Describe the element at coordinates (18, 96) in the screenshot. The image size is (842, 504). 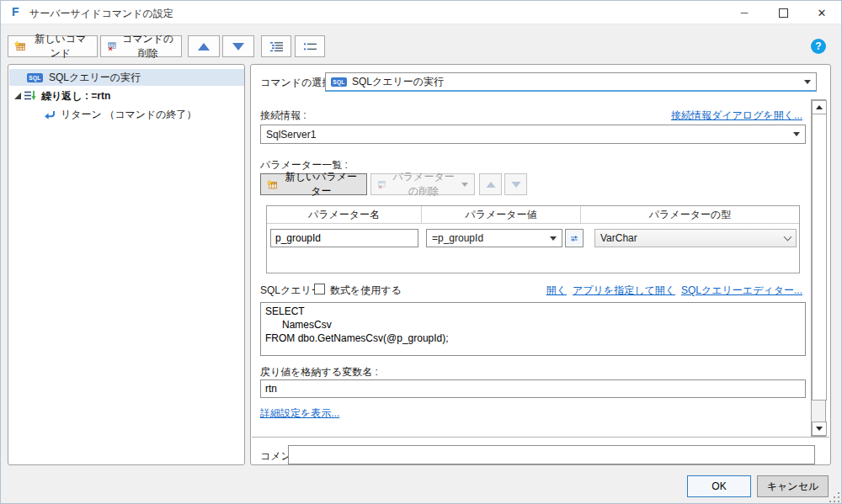
I see `expander-icon` at that location.